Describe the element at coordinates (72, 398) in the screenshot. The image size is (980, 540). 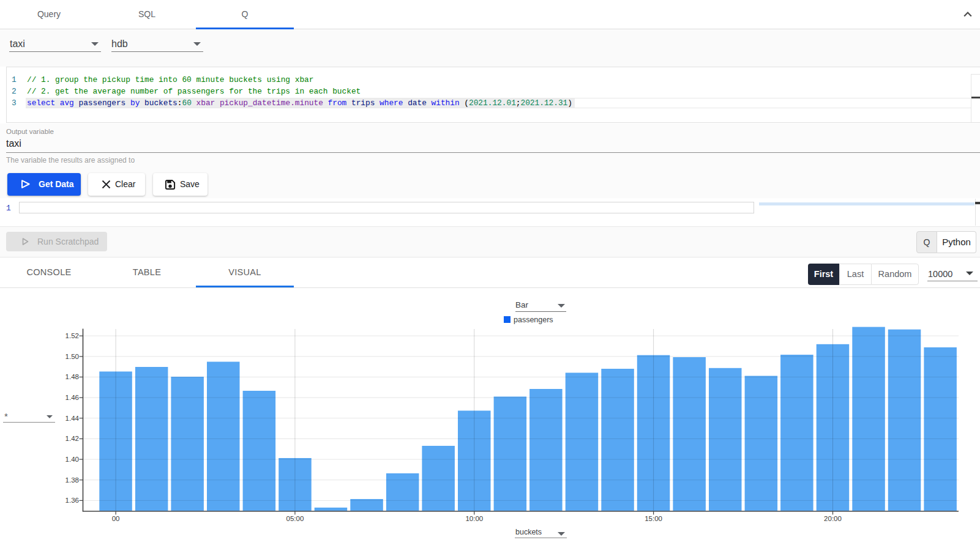
I see `svg-text: 1.46` at that location.